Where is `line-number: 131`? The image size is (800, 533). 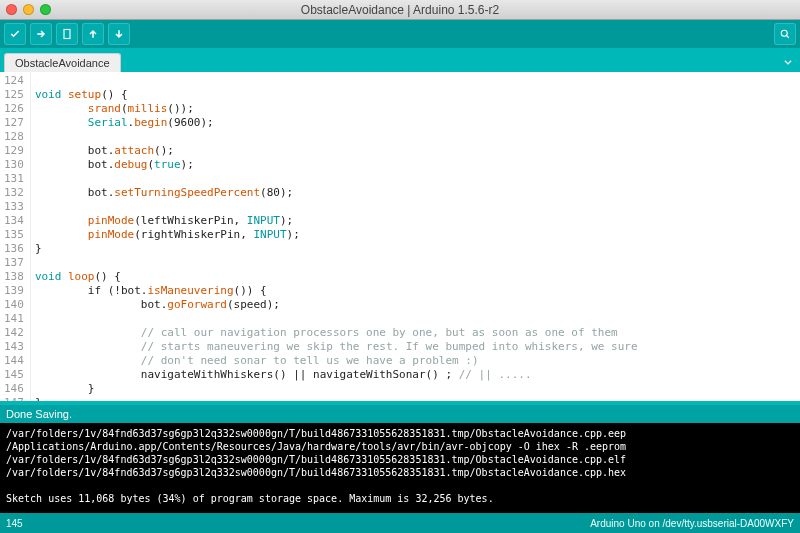
line-number: 131 is located at coordinates (14, 179).